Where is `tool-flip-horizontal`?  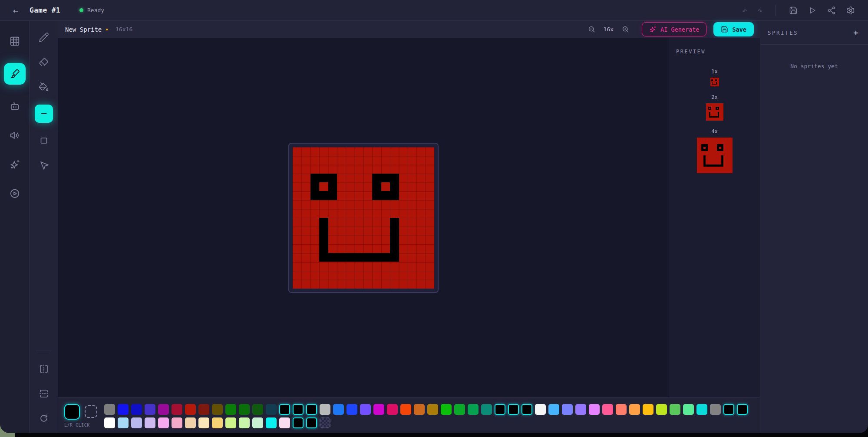 tool-flip-horizontal is located at coordinates (44, 369).